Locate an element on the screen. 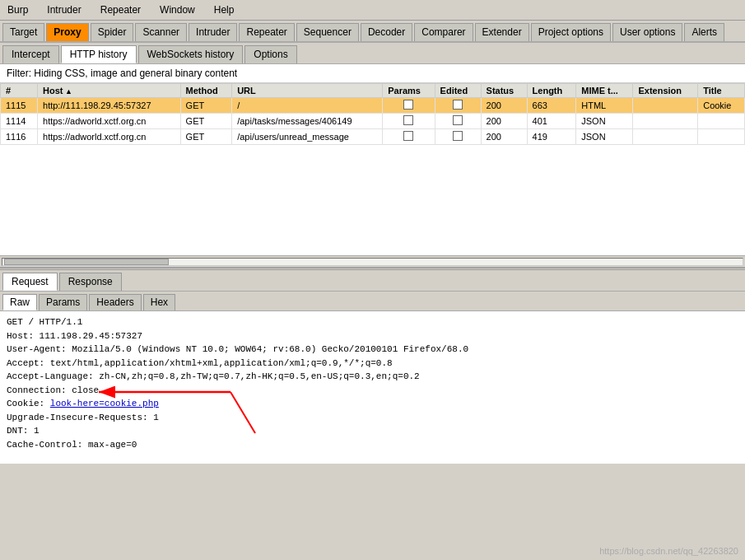 The image size is (745, 560). col-header-method: Method is located at coordinates (206, 91).